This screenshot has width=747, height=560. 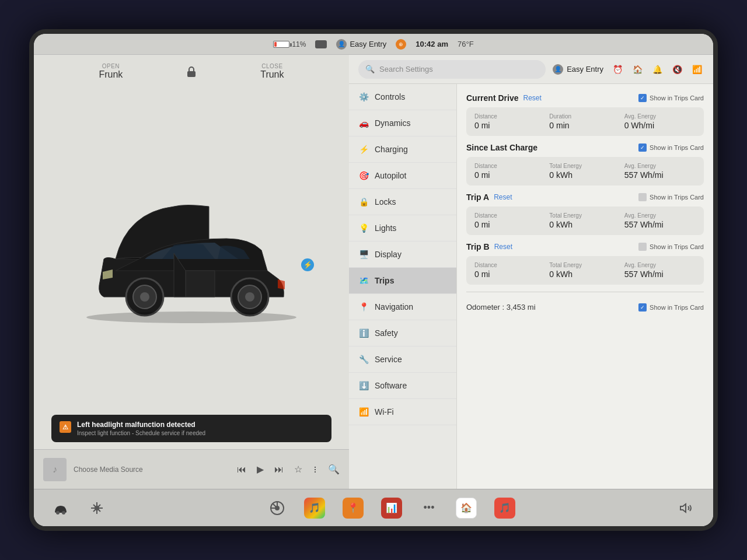 What do you see at coordinates (466, 508) in the screenshot?
I see `taskbar-home-icon: 🏠` at bounding box center [466, 508].